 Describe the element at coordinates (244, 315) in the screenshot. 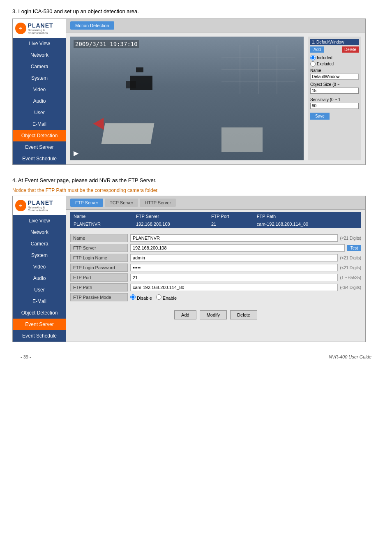

I see `delete-ftp-button: Delete` at that location.